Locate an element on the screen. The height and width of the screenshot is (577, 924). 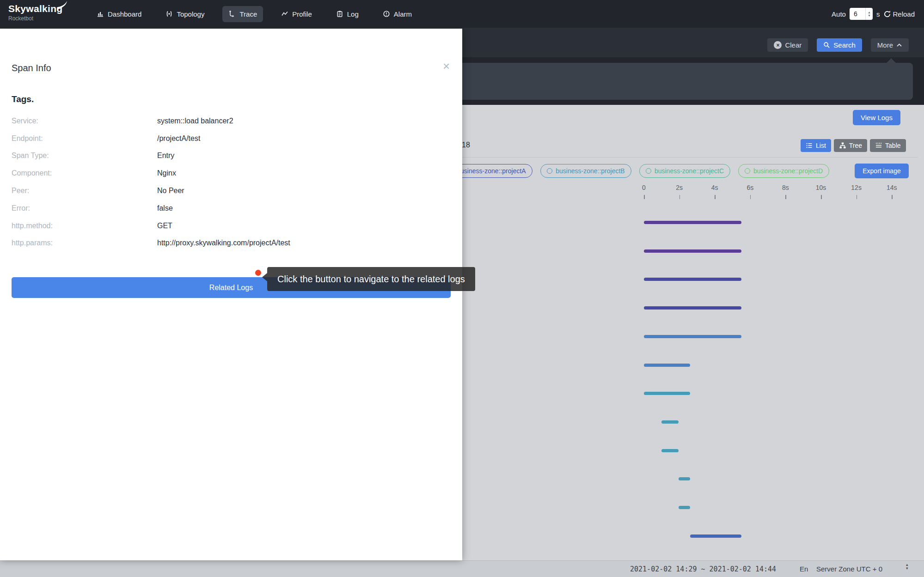
nav-item-label: Dashboard is located at coordinates (125, 14).